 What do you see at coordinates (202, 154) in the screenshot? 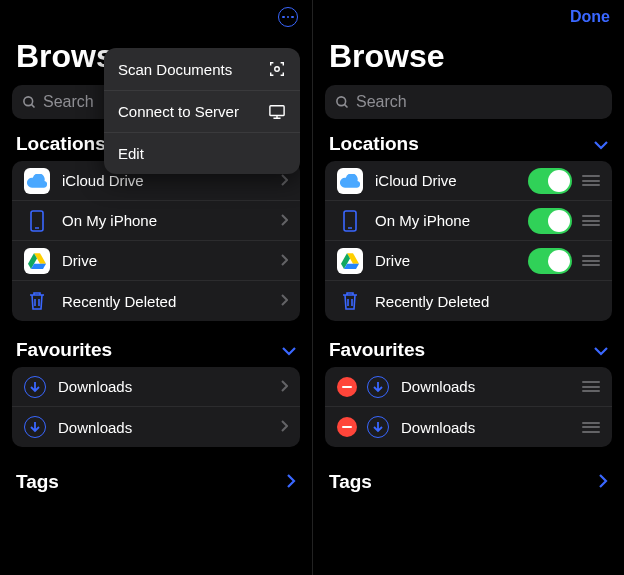
I see `menu-item-edit: Edit` at bounding box center [202, 154].